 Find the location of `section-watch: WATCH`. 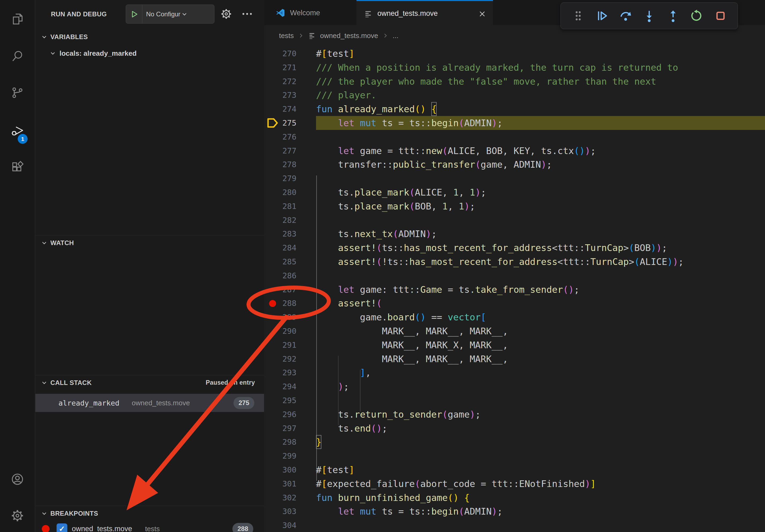

section-watch: WATCH is located at coordinates (150, 243).